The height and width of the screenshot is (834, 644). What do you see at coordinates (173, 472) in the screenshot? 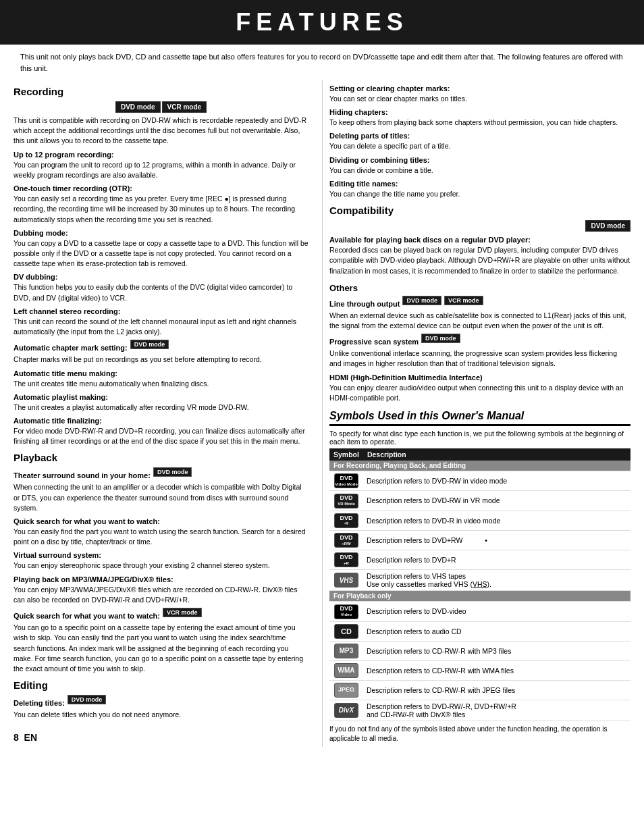
I see `theater-badge: DVD mode` at bounding box center [173, 472].